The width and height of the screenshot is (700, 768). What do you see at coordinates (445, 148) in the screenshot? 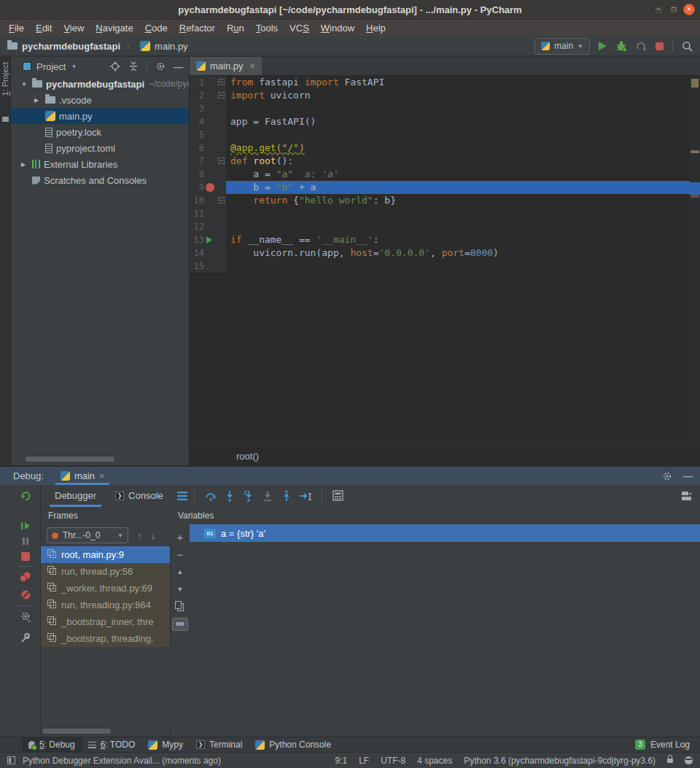
I see `code-line-6: 6@app.get("/")` at bounding box center [445, 148].